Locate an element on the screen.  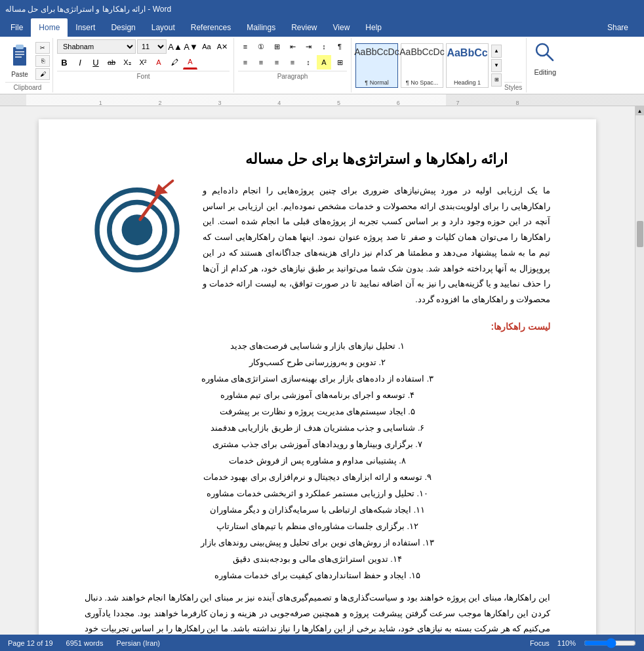
scroll-thumb is located at coordinates (640, 234).